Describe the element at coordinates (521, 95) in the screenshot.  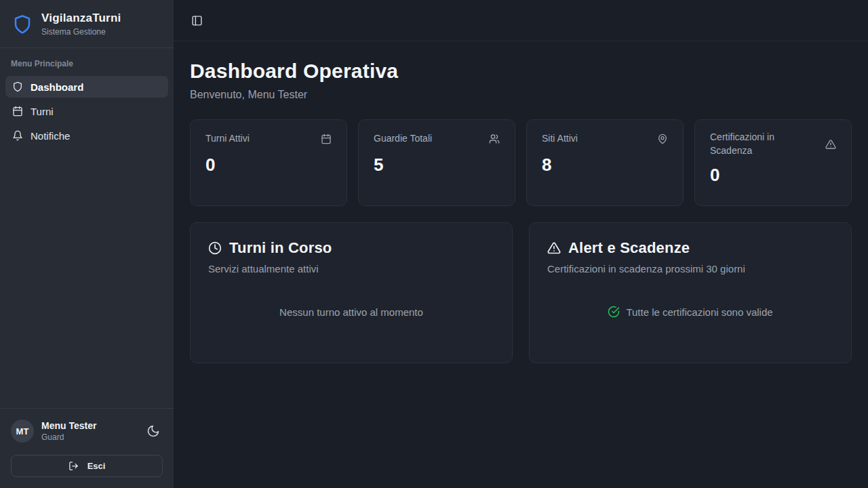
I see `page-subtitle: Benvenuto, Menu Tester` at that location.